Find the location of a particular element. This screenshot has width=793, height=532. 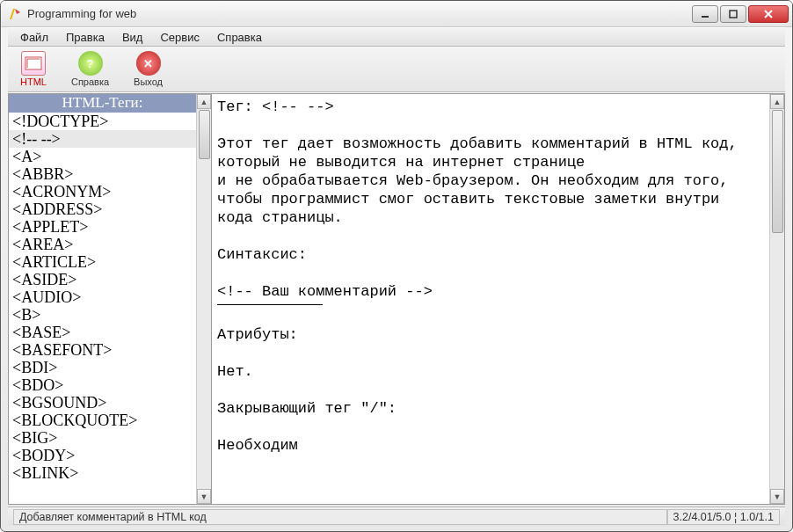

tag-list-item: <BLINK> is located at coordinates (102, 473).